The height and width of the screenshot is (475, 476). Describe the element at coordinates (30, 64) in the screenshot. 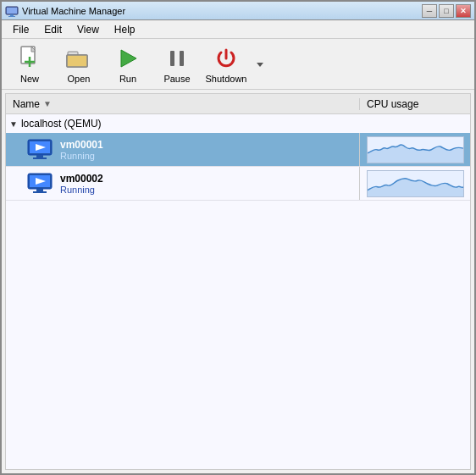

I see `new-button: New` at that location.